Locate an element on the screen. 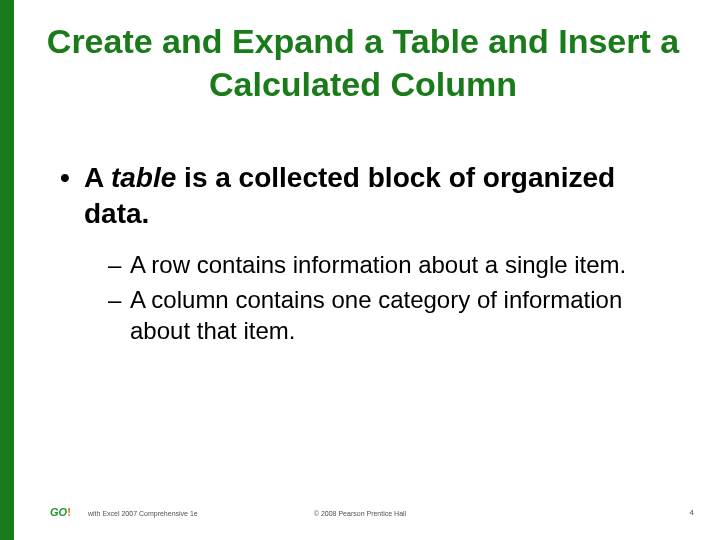 The width and height of the screenshot is (720, 540). slide-footer: GO! with Excel 2007 Comprehensive 1e © 2… is located at coordinates (360, 510).